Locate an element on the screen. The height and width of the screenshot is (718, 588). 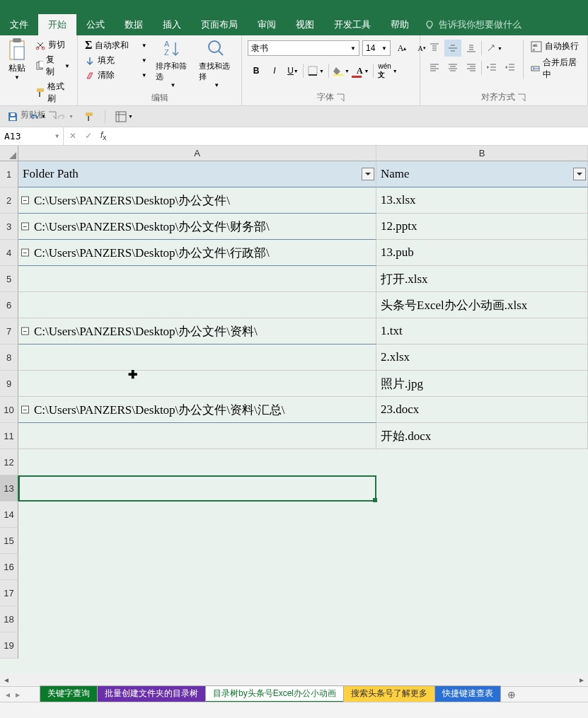
tab-layout: 页面布局 is located at coordinates (219, 25).